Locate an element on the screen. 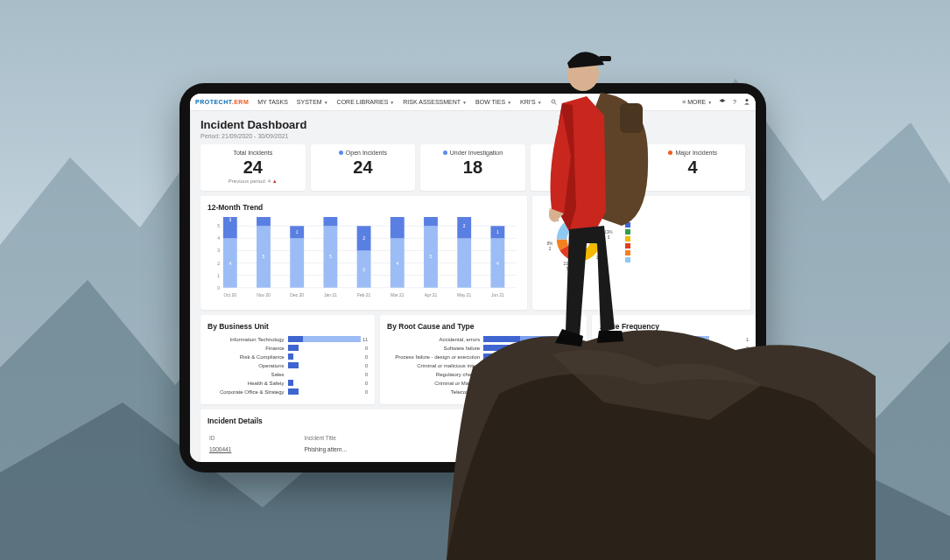 Image resolution: width=950 pixels, height=560 pixels. trend-chart-card: 12-Month Trend 01234543Oct 2055Nov 201De… is located at coordinates (364, 253).